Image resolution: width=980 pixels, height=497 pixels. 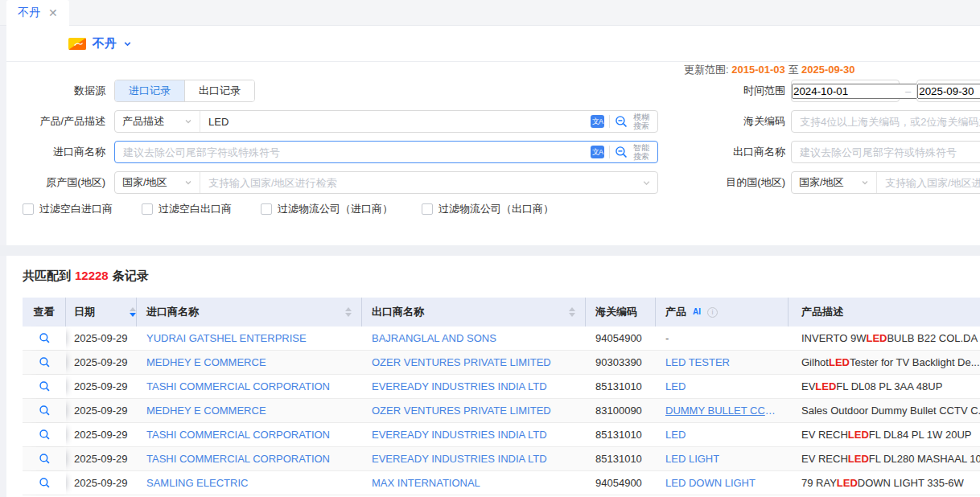 What do you see at coordinates (434, 338) in the screenshot?
I see `exporter-link: BAJRANGLAL AND SONS` at bounding box center [434, 338].